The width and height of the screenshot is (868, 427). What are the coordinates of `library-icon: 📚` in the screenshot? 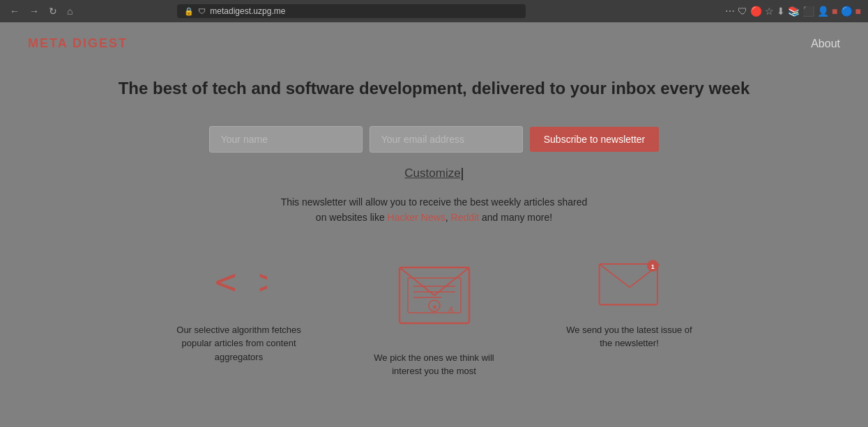 It's located at (793, 11).